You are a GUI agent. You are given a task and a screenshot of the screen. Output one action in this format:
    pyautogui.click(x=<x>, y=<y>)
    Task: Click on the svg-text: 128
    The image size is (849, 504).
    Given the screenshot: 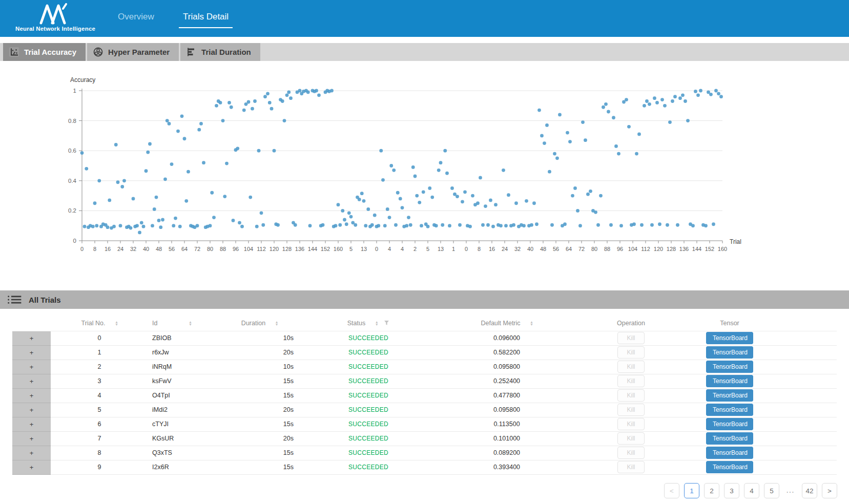 What is the action you would take?
    pyautogui.click(x=671, y=249)
    